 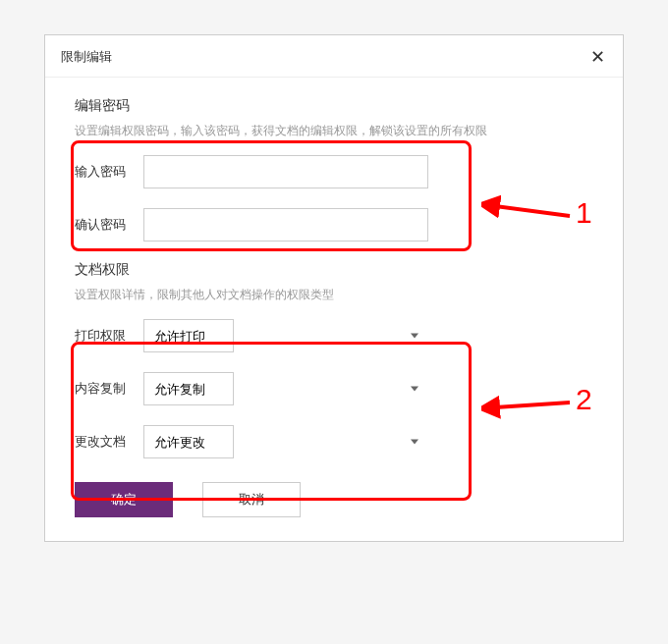 I want to click on print-permission-label: 打印权限, so click(x=109, y=336).